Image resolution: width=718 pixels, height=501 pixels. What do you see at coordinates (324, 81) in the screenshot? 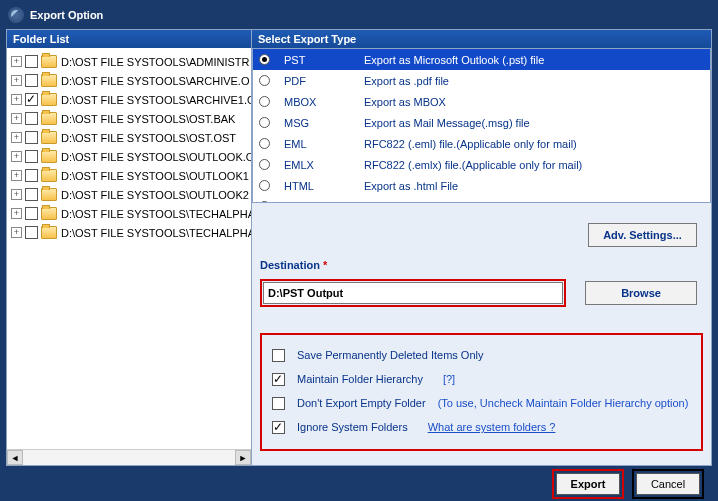
I see `export-type-format: PDF` at bounding box center [324, 81].